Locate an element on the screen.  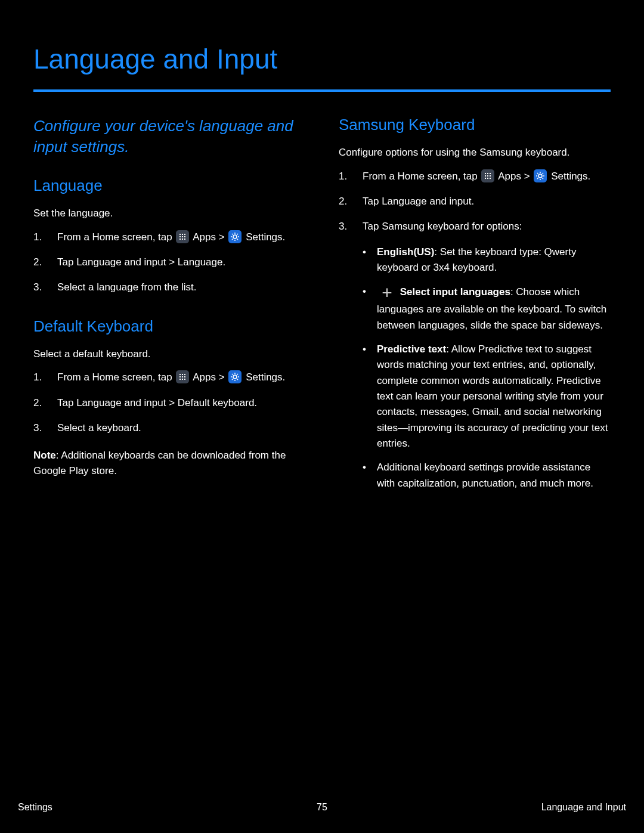
bullet-predictive-text: Predictive text: Allow Predictive text t… is located at coordinates (475, 397).